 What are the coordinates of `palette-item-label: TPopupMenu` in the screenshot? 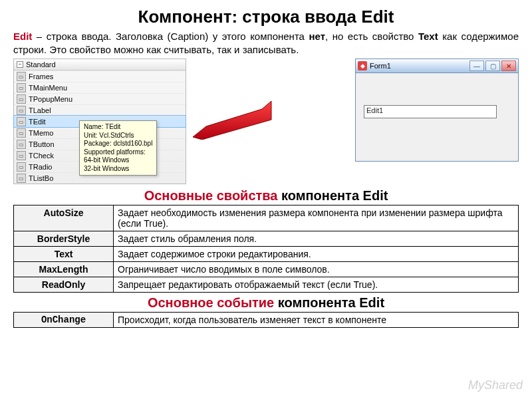 It's located at (51, 99).